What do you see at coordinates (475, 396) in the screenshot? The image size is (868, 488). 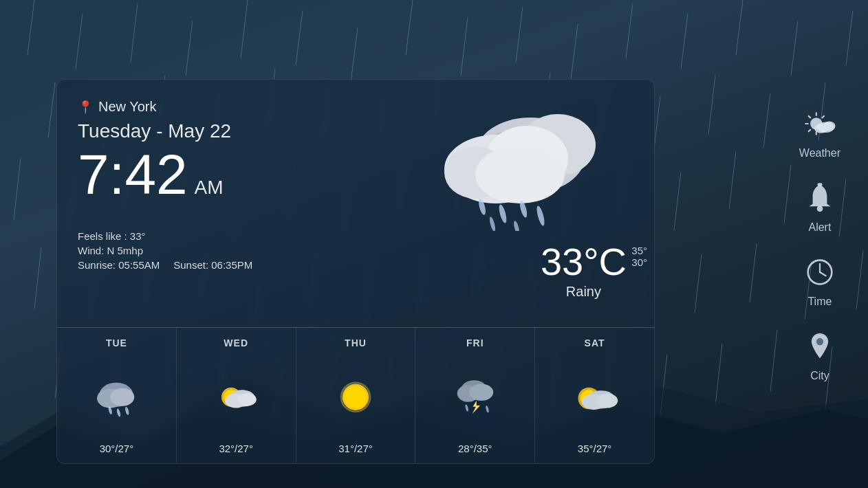 I see `forecast-day-fri: FRI 28°/35°` at bounding box center [475, 396].